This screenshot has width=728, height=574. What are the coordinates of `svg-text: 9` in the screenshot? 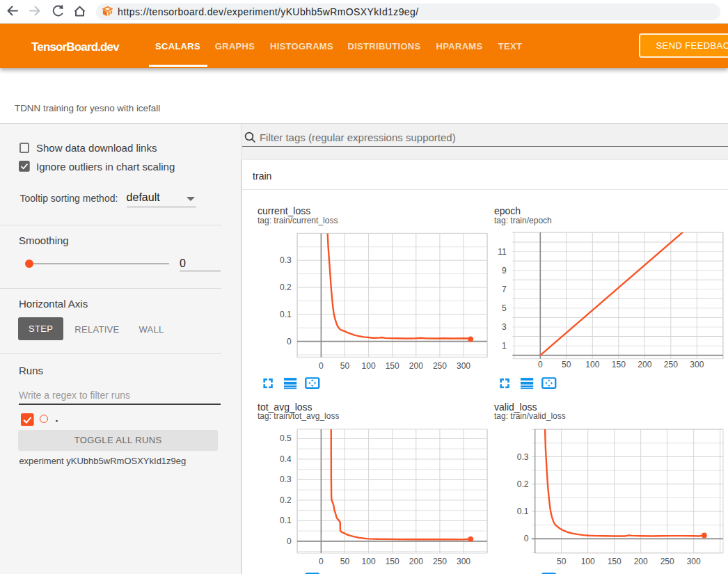 It's located at (504, 271).